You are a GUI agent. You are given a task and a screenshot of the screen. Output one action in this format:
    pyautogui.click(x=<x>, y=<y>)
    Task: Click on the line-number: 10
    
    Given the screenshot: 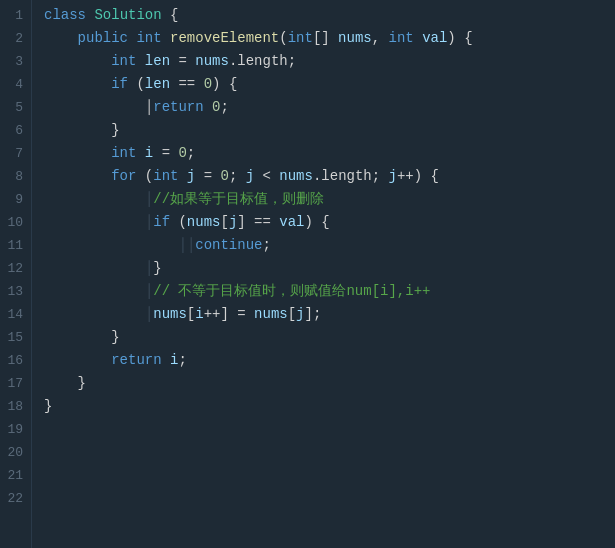 What is the action you would take?
    pyautogui.click(x=15, y=222)
    